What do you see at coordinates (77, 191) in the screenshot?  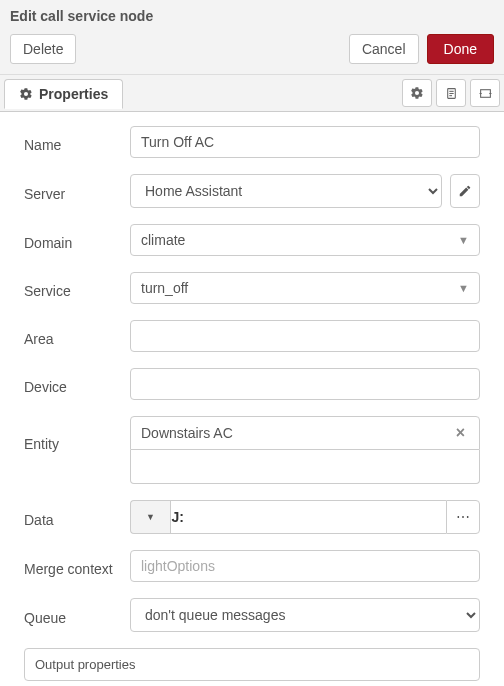 I see `server-label: Server` at bounding box center [77, 191].